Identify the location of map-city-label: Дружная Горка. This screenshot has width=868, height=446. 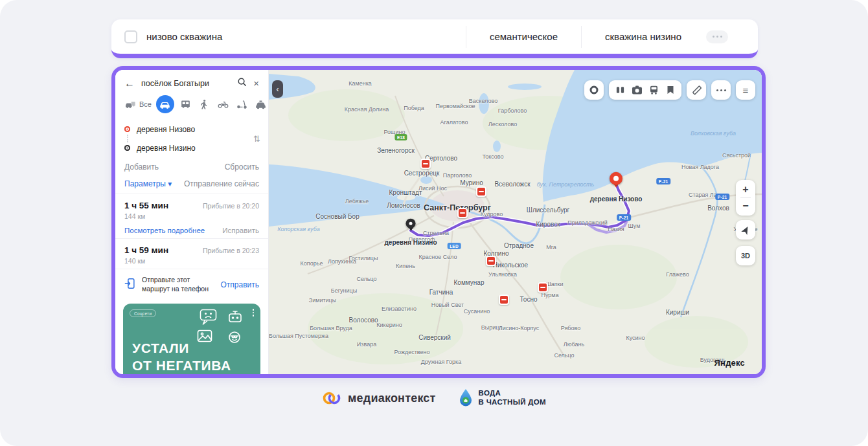
(441, 362).